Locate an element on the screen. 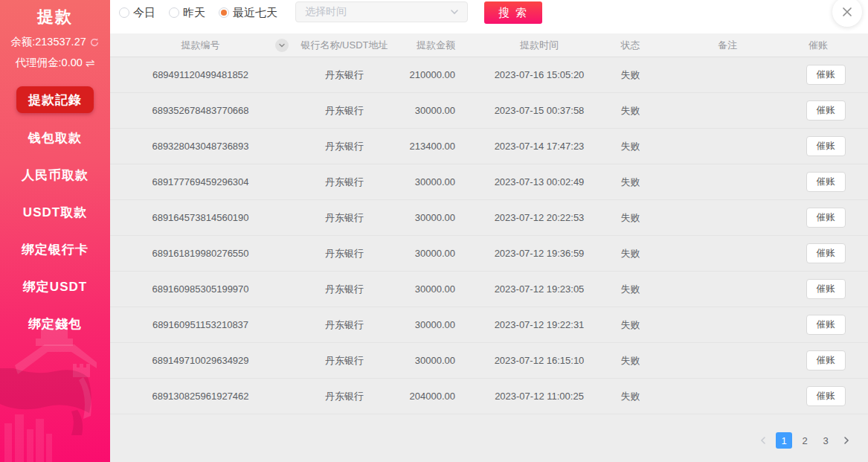  chevron-down-icon is located at coordinates (454, 12).